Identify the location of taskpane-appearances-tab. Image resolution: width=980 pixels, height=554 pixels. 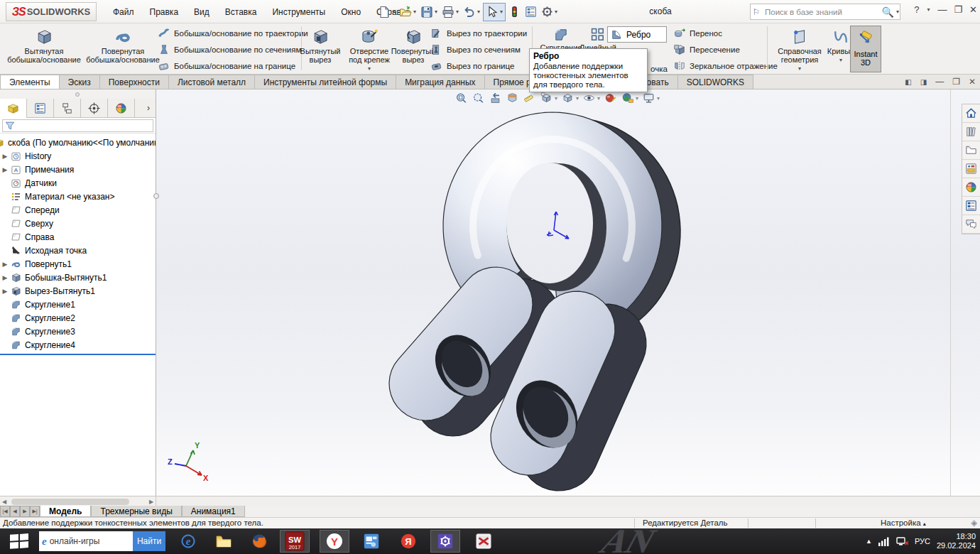
(971, 188).